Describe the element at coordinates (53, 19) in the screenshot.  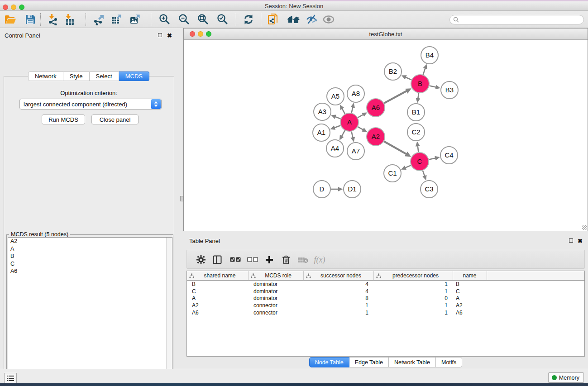
I see `import-network-icon` at that location.